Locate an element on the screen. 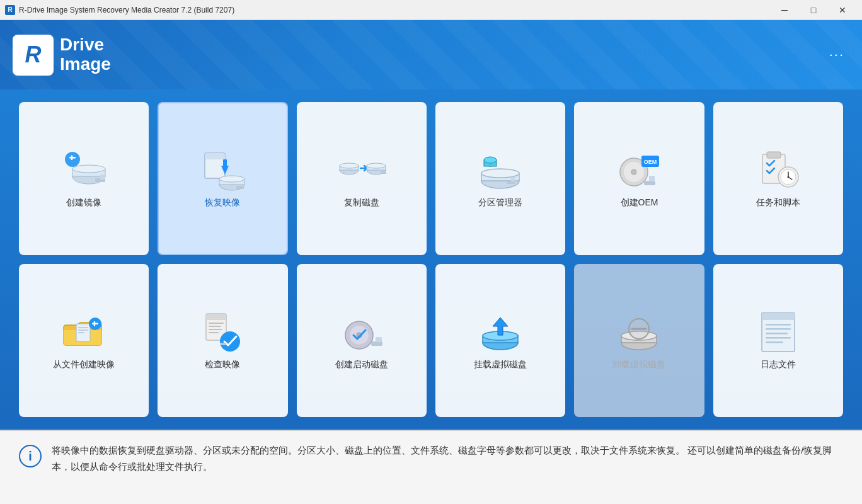 Image resolution: width=862 pixels, height=504 pixels. tile-create-boot: 创建启动磁盘 is located at coordinates (362, 340).